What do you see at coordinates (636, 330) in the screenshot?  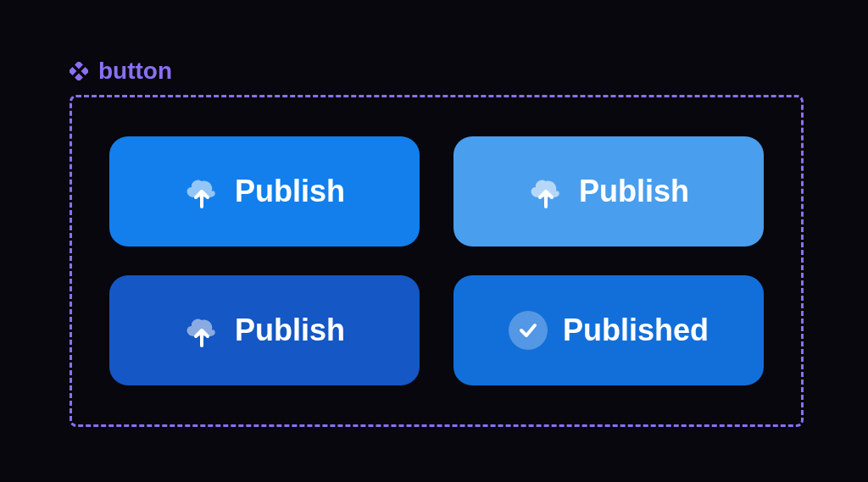 I see `button-label: Published` at bounding box center [636, 330].